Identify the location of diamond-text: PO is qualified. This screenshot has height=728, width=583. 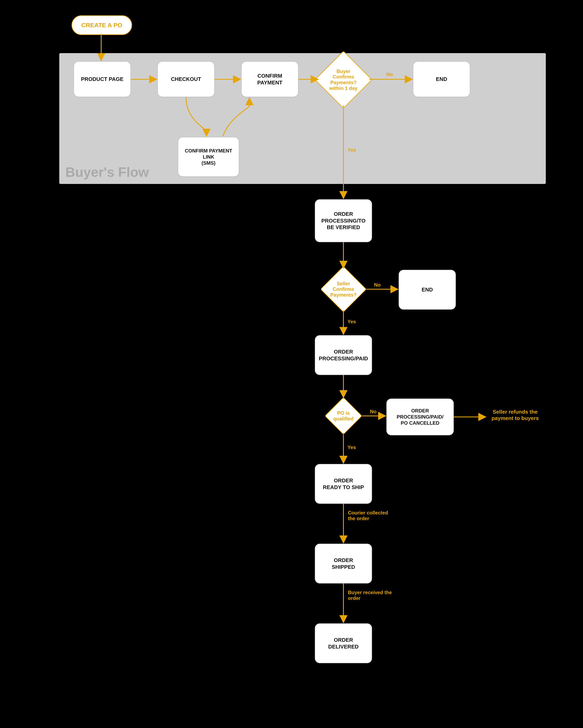
(343, 416).